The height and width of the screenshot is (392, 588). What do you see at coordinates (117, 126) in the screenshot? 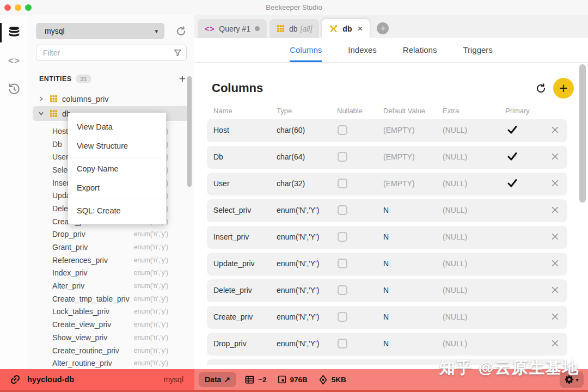
I see `context-menu-item-view-data: View Data` at bounding box center [117, 126].